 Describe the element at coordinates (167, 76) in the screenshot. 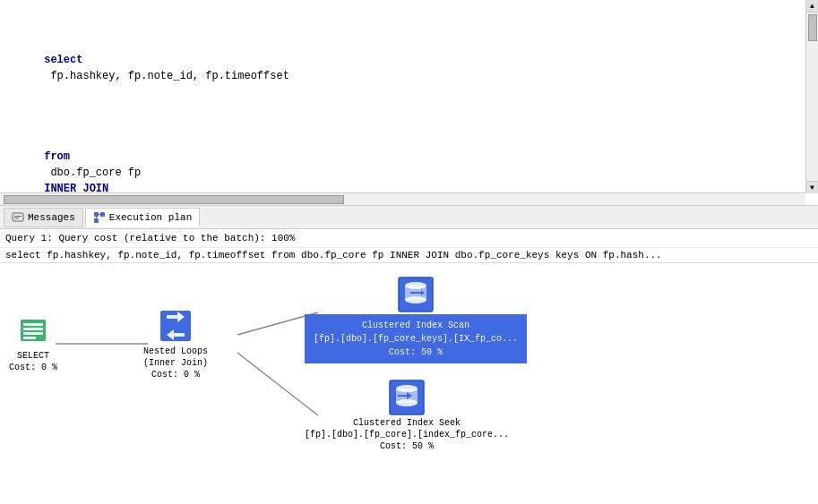

I see `sql-text-1: fp.hashkey, fp.note_id, fp.timeoffset` at that location.